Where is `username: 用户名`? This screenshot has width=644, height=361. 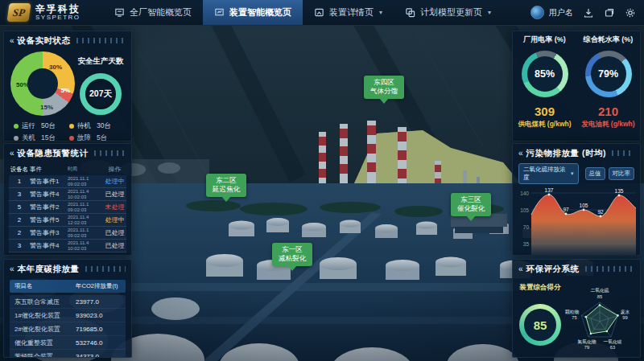
username: 用户名 is located at coordinates (561, 13).